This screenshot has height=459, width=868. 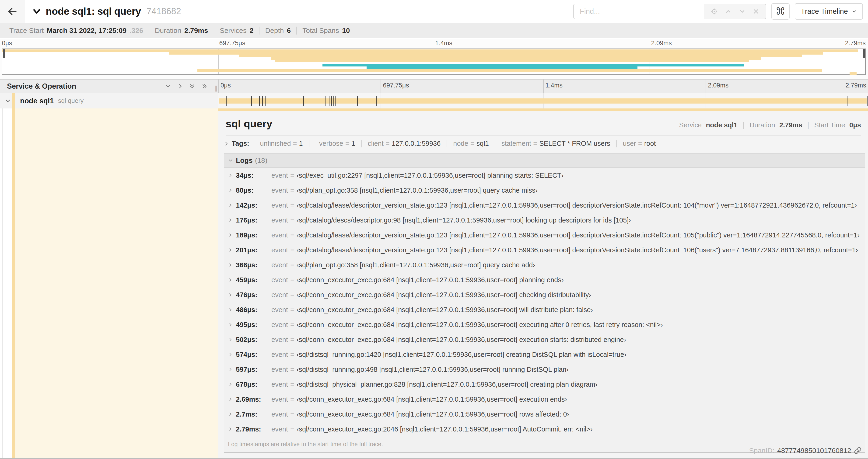 I want to click on log-row: 574μs:event=‹sql/distsql_running.go:1420…, so click(x=545, y=355).